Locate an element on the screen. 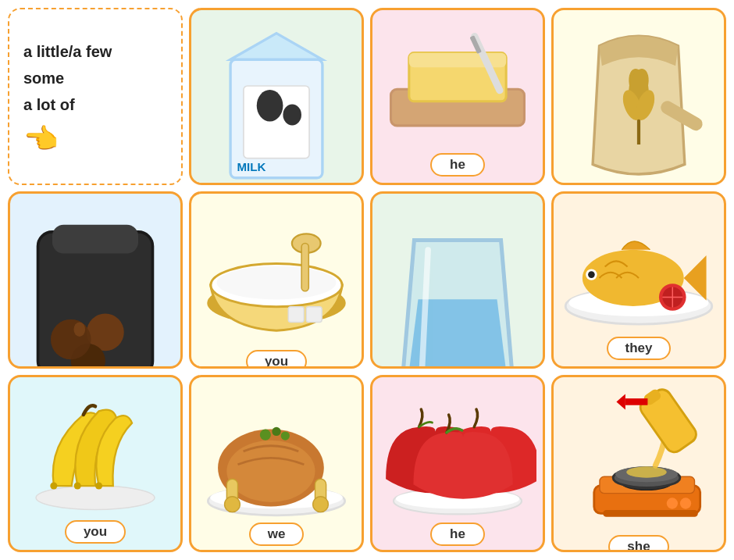 The height and width of the screenshot is (560, 734). card-butter-label: he is located at coordinates (458, 165).